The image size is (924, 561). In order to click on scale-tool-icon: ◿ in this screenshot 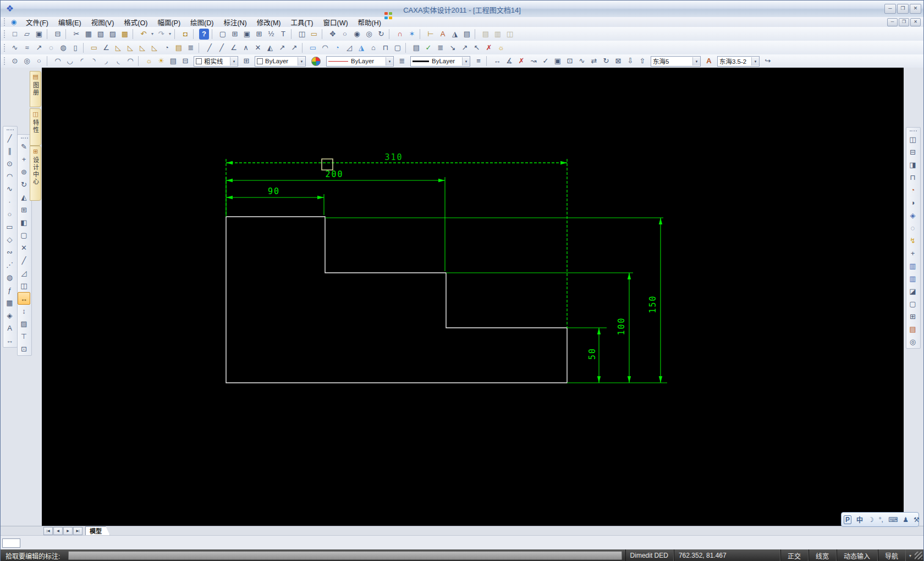, I will do `click(24, 273)`.